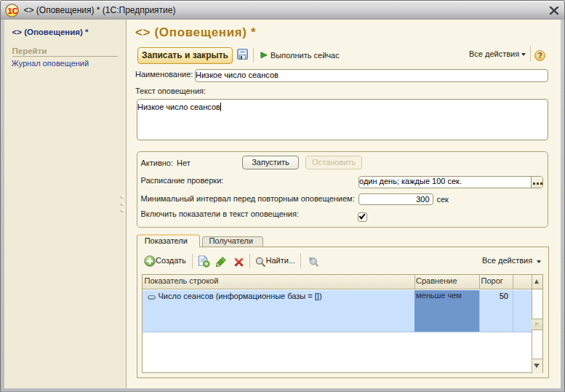 The image size is (565, 392). Describe the element at coordinates (13, 11) in the screenshot. I see `svg-text: 1С` at that location.